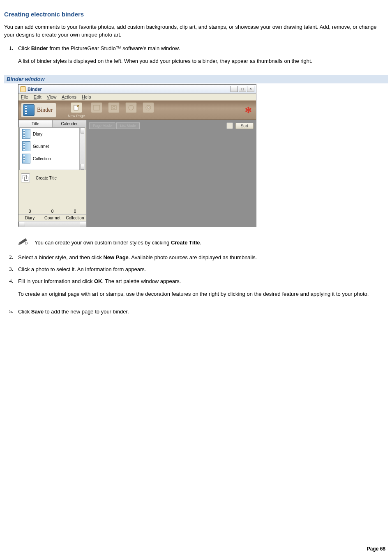  I want to click on style-item-diary: Diary, so click(53, 134).